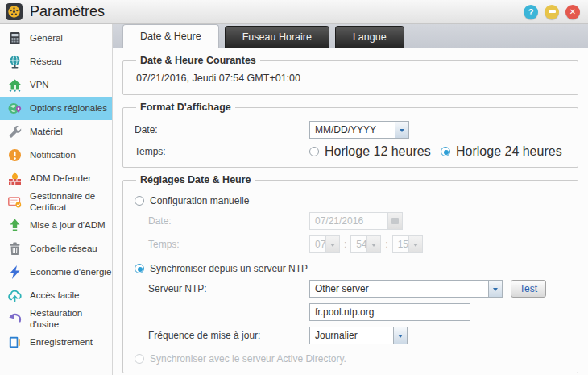 The width and height of the screenshot is (588, 375). What do you see at coordinates (229, 269) in the screenshot?
I see `ntp-sync-label: Synchroniser depuis un serveur NTP` at bounding box center [229, 269].